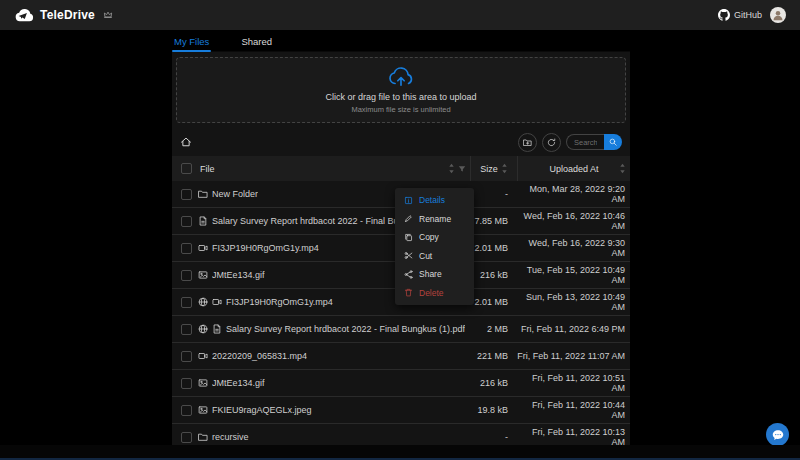 The width and height of the screenshot is (800, 460). Describe the element at coordinates (574, 437) in the screenshot. I see `file-uploaded-at: Fri, Feb 11, 2022 10:13 AM` at that location.